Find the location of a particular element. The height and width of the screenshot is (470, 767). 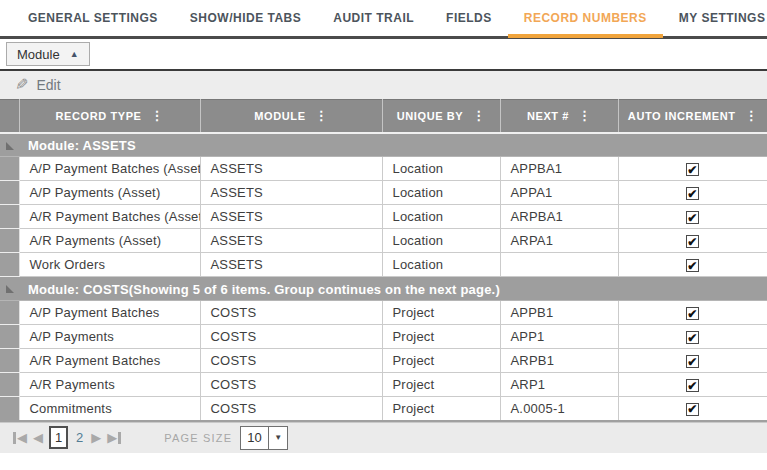

tab-my-settings: MY SETTINGS is located at coordinates (715, 18).